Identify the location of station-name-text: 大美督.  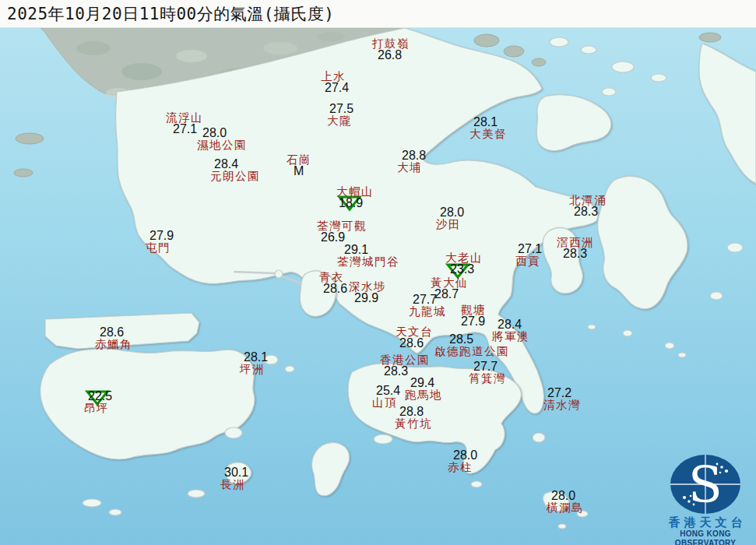
(488, 134).